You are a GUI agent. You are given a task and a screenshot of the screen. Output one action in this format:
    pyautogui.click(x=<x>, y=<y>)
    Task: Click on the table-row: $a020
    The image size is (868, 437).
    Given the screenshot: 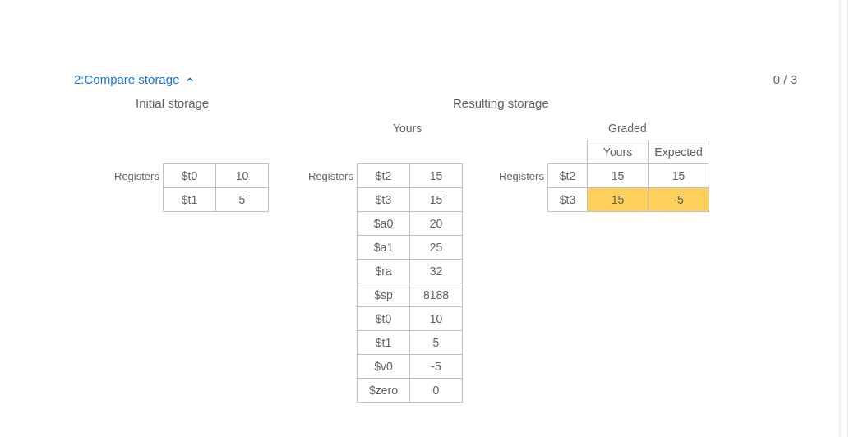 What is the action you would take?
    pyautogui.click(x=410, y=223)
    